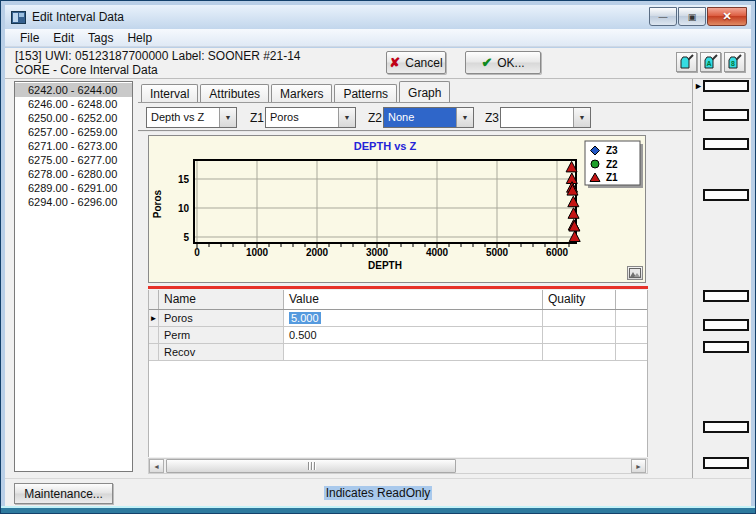 The image size is (756, 514). Describe the element at coordinates (385, 202) in the screenshot. I see `plot-area` at that location.